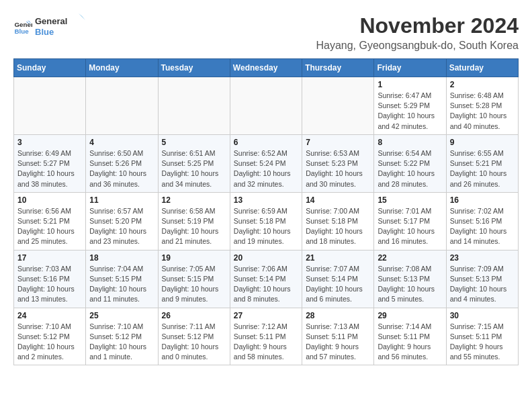  What do you see at coordinates (482, 227) in the screenshot?
I see `day-info: Sunrise: 7:02 AMSunset: 5:16 PMDaylight:…` at bounding box center [482, 227].